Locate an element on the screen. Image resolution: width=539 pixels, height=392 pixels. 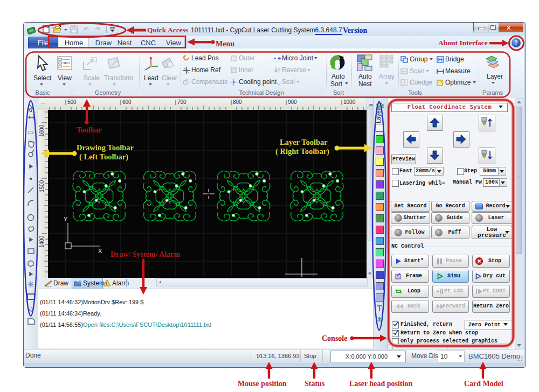
svg-text: 800 is located at coordinates (237, 102).